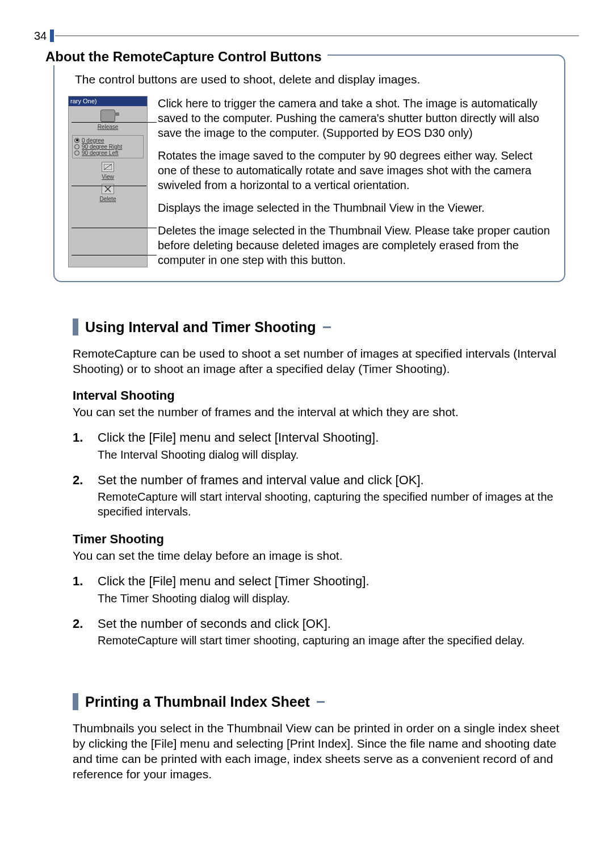 Image resolution: width=613 pixels, height=868 pixels. Describe the element at coordinates (108, 199) in the screenshot. I see `delete-label: Delete` at that location.